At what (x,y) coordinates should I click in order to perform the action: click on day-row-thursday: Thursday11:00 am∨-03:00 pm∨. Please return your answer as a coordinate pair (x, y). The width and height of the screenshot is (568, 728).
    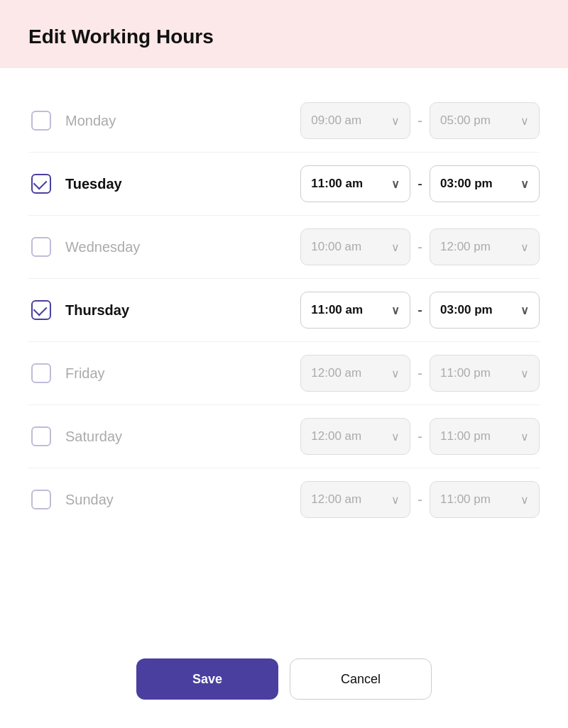
    Looking at the image, I should click on (284, 311).